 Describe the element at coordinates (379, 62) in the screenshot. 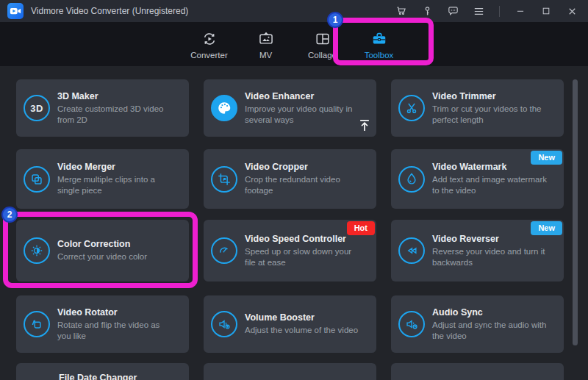

I see `active-tab-underline` at that location.